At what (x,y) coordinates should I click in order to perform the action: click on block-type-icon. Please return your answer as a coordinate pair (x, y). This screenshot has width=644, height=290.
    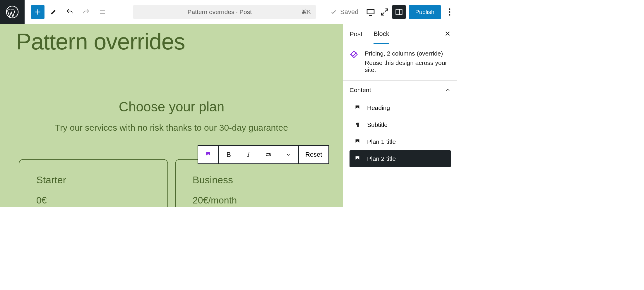
    Looking at the image, I should click on (208, 155).